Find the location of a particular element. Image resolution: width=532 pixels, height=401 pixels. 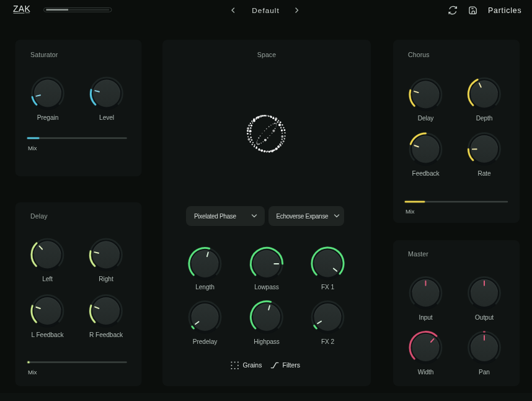

svg-text: Master is located at coordinates (418, 254).